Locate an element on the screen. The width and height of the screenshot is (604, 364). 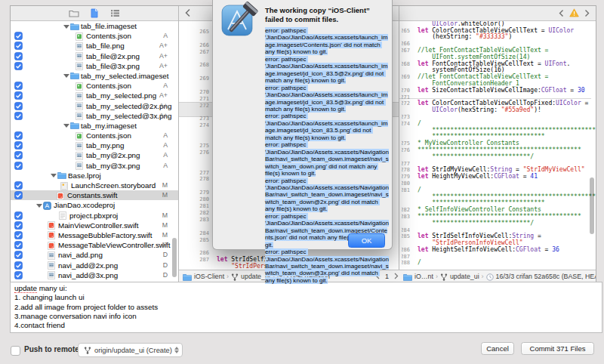
folder-row: tab_my_selected.imageset is located at coordinates (94, 76).